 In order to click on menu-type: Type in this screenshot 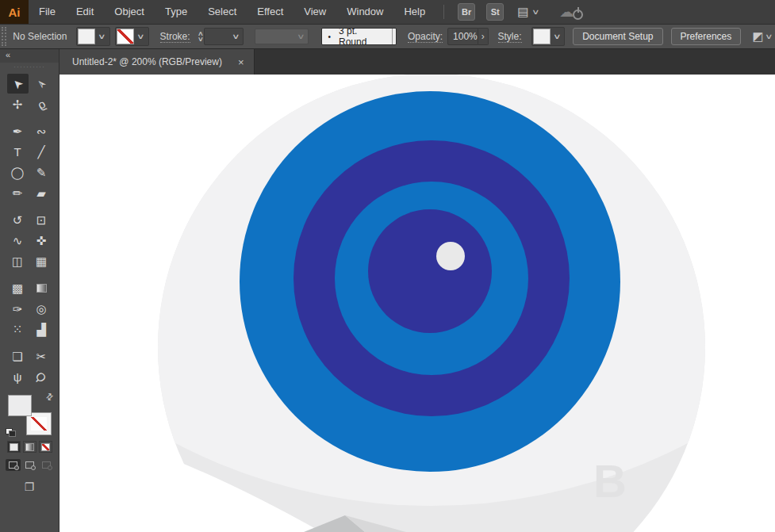, I will do `click(176, 12)`.